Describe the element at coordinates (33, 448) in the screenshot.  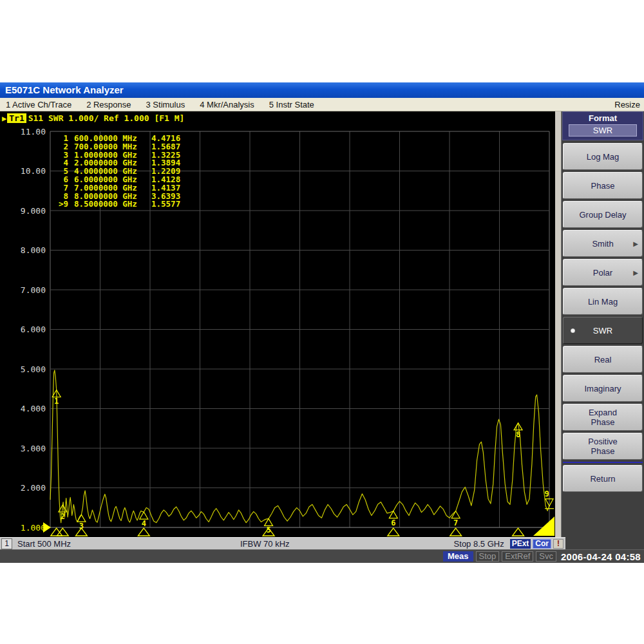
I see `svg-text: 3.000` at that location.